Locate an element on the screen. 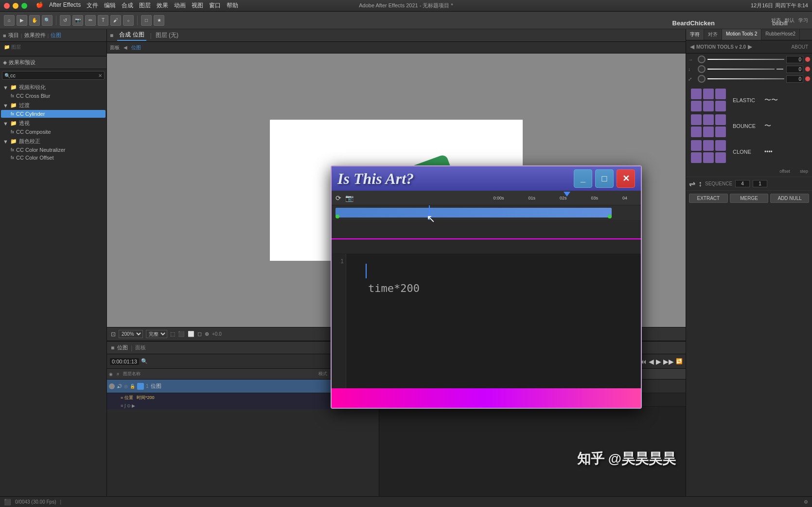  menu-bar: 🍎 After Effects 文件 编辑 合成 图层 效果 动画 视图 窗口 … is located at coordinates (137, 6).